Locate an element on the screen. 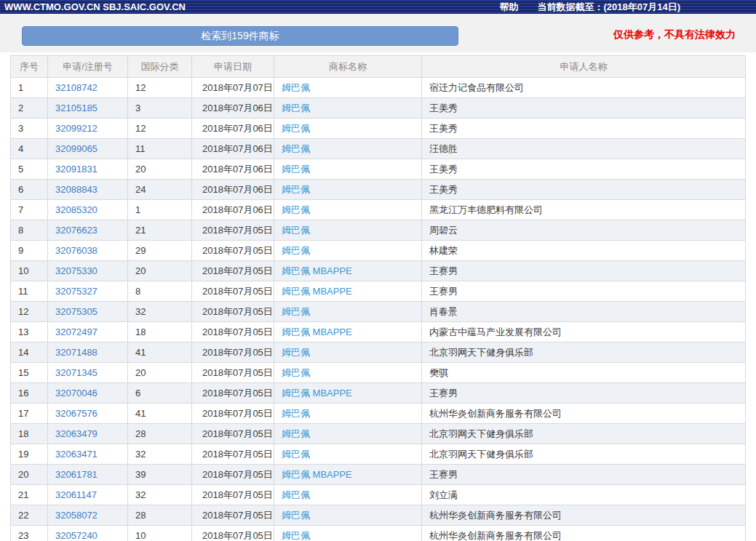  application-number-cell: 32105185 is located at coordinates (88, 108).